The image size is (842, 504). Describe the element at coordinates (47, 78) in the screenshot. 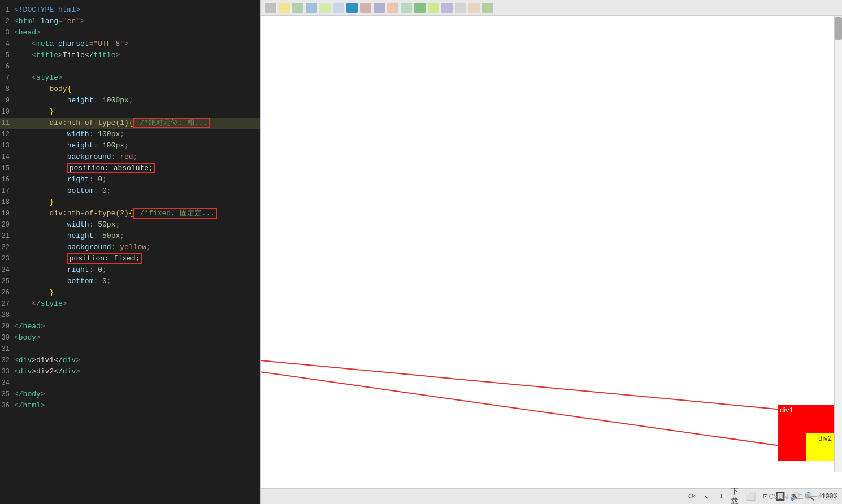

I see `token: style` at that location.